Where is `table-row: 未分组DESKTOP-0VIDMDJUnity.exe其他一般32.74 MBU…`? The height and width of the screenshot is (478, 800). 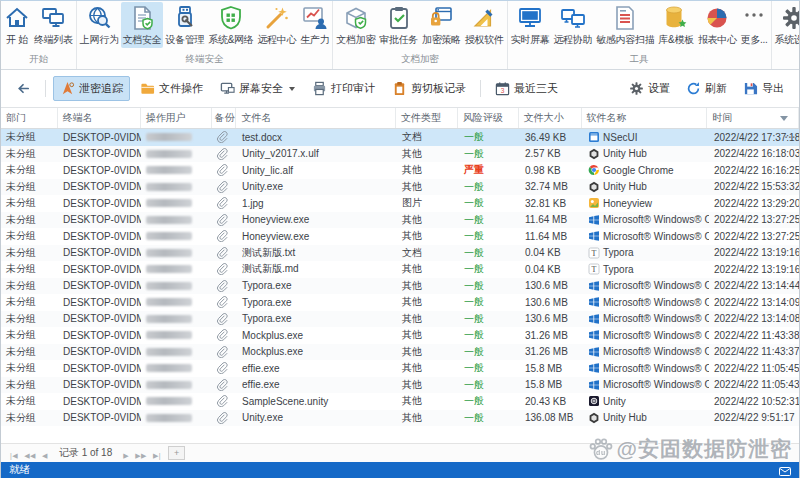
table-row: 未分组DESKTOP-0VIDMDJUnity.exe其他一般32.74 MBU… is located at coordinates (400, 188).